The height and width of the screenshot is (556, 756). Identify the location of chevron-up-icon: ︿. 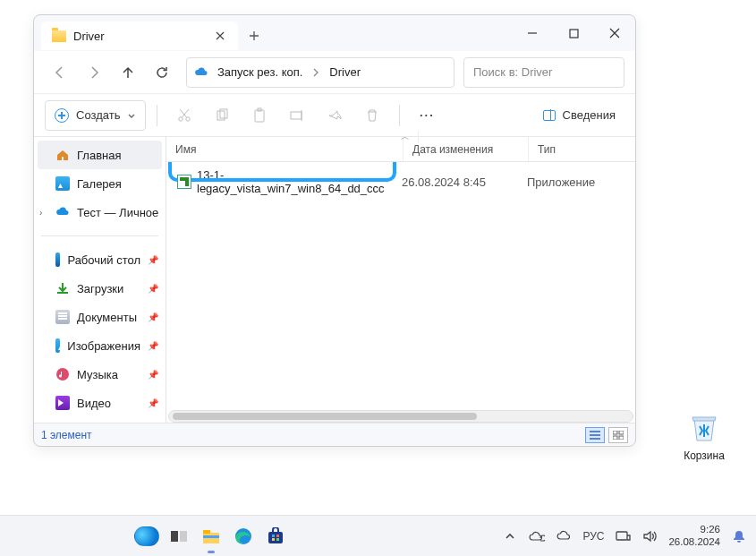
(401, 137).